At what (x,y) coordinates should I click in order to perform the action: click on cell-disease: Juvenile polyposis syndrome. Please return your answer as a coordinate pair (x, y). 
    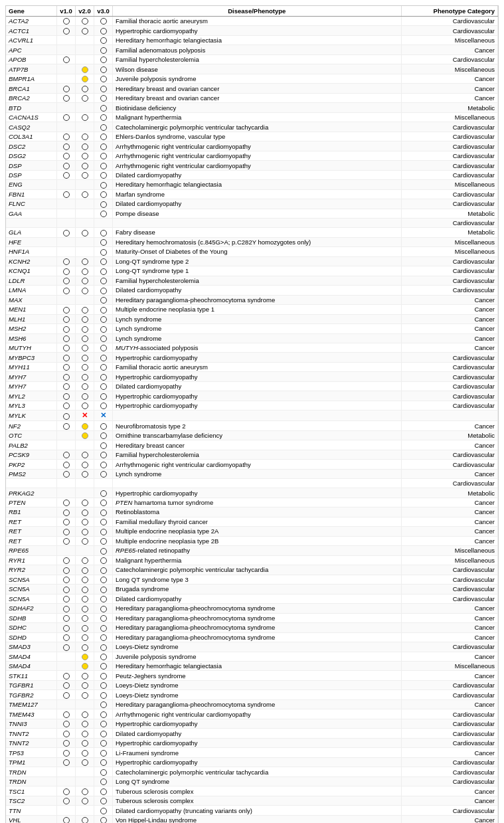
    Looking at the image, I should click on (258, 656).